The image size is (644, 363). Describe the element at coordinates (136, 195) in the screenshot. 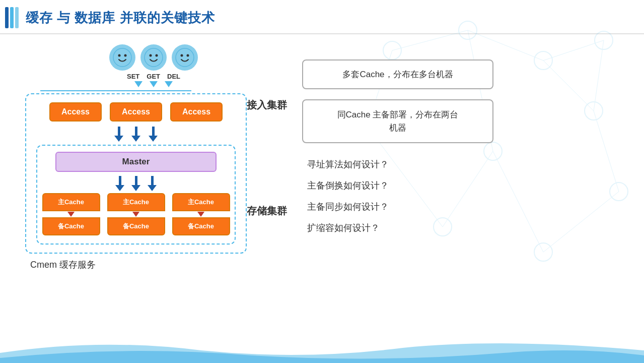

I see `storage-cluster-box: Master` at that location.